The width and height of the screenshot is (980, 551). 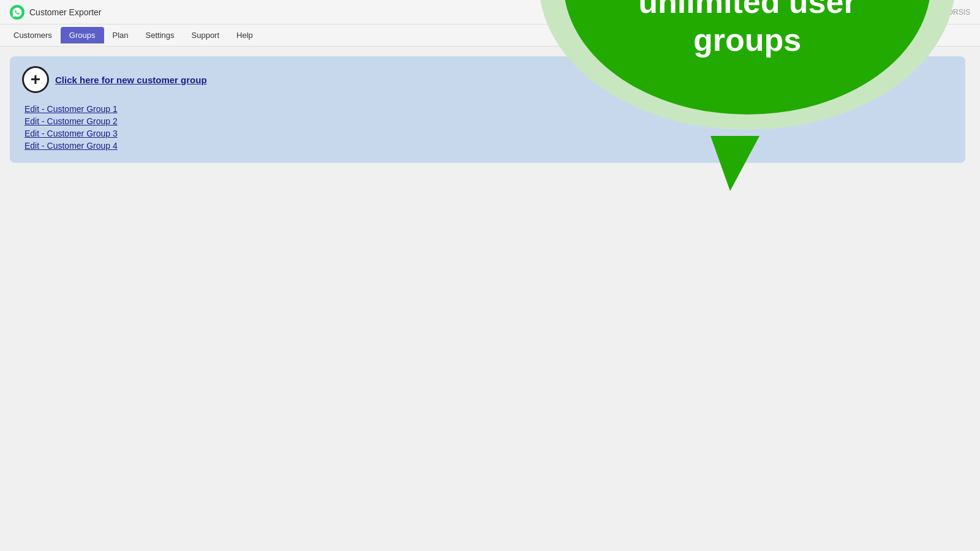 What do you see at coordinates (121, 36) in the screenshot?
I see `nav-item-plan: Plan` at bounding box center [121, 36].